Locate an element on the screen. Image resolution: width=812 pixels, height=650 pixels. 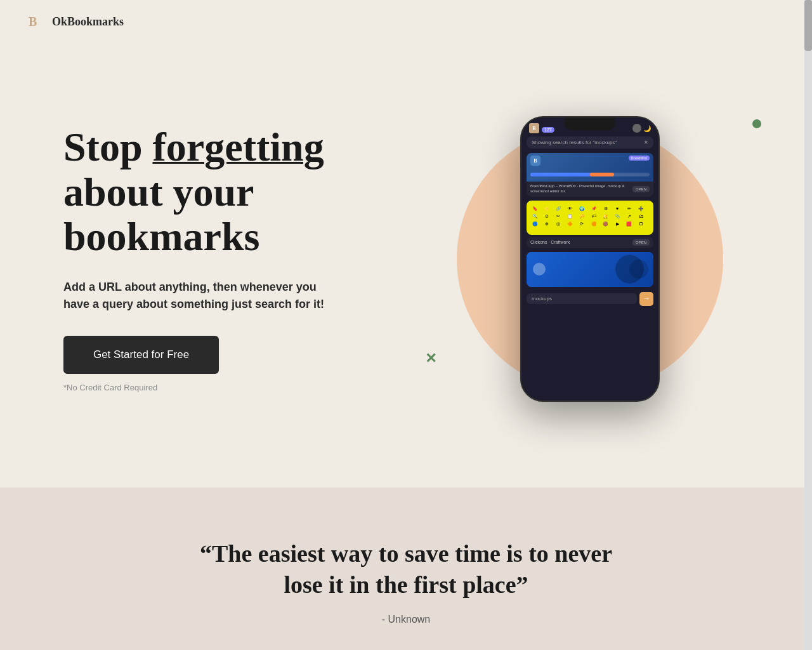
bottom-search-button: → is located at coordinates (646, 299).